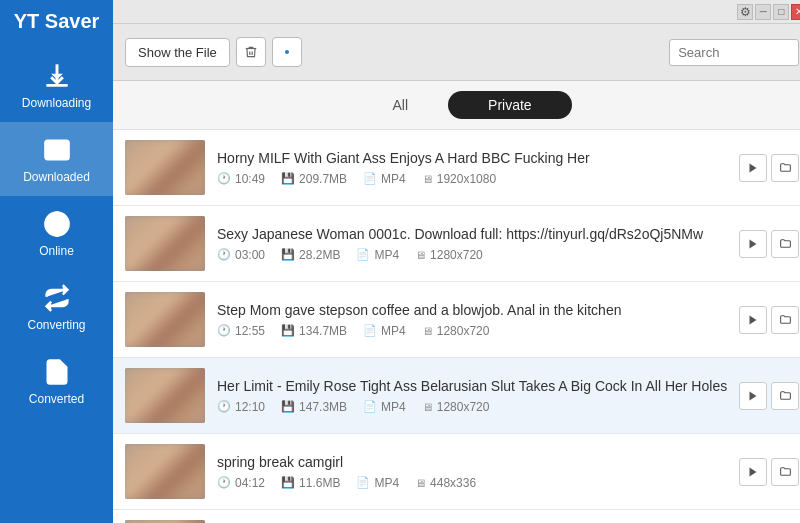 This screenshot has width=800, height=523. What do you see at coordinates (320, 483) in the screenshot?
I see `size-value: 11.6MB` at bounding box center [320, 483].